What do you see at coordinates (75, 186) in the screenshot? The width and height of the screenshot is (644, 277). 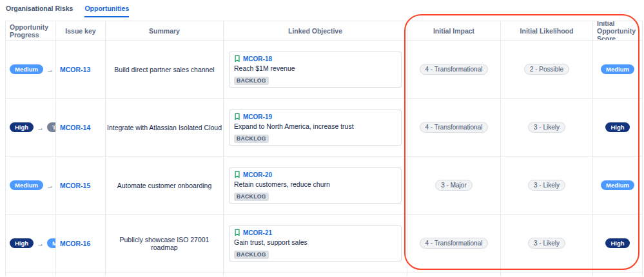 I see `issue-key-link: MCOR-15` at bounding box center [75, 186].